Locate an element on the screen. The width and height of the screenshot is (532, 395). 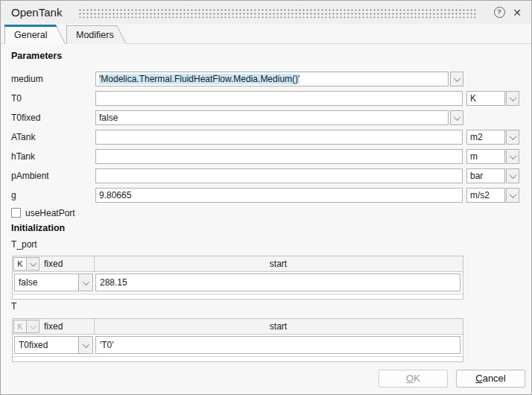
pambient-unit-combobox: bar is located at coordinates (486, 176).